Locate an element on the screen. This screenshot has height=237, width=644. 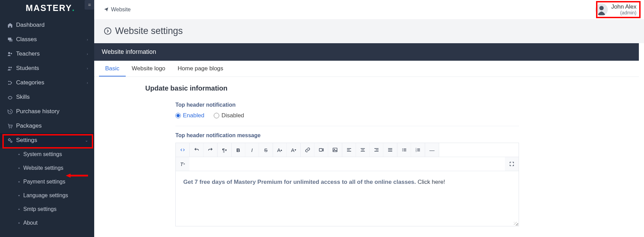
packages-icon is located at coordinates (10, 126).